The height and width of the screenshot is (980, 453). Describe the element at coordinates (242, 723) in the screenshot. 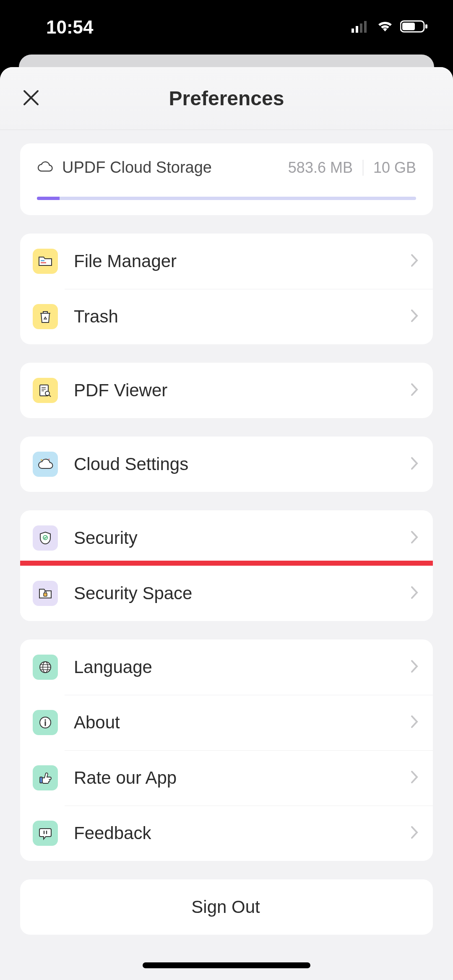

I see `row-about-label: About` at that location.